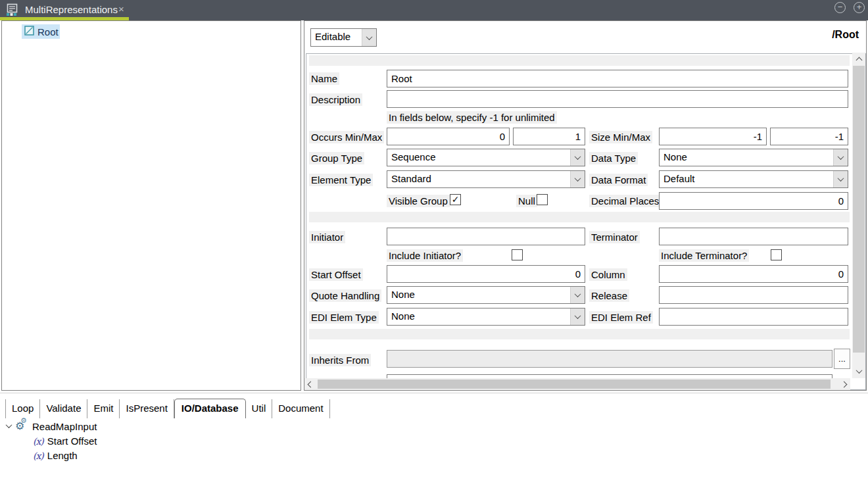  I want to click on data-type-value: None, so click(746, 158).